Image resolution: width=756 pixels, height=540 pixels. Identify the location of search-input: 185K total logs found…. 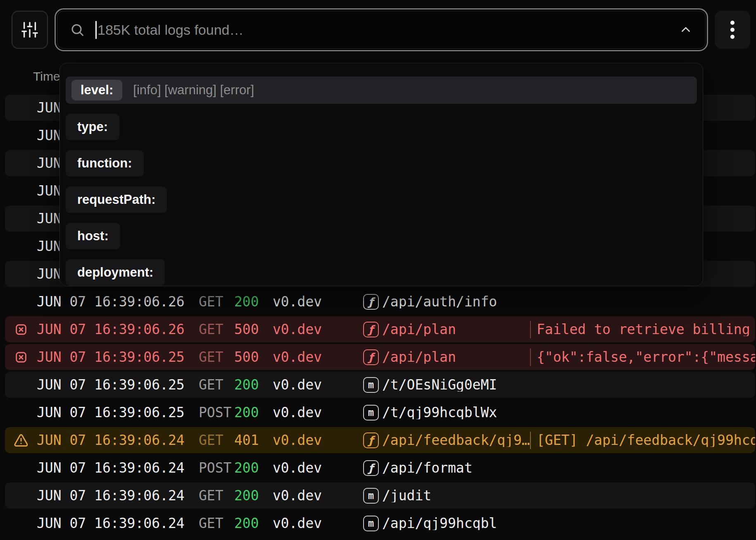
(381, 30).